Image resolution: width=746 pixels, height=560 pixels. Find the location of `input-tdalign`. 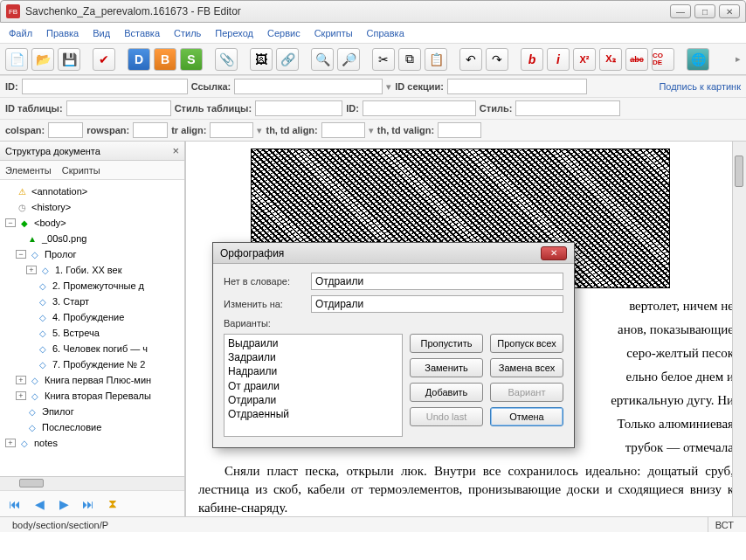

input-tdalign is located at coordinates (343, 130).